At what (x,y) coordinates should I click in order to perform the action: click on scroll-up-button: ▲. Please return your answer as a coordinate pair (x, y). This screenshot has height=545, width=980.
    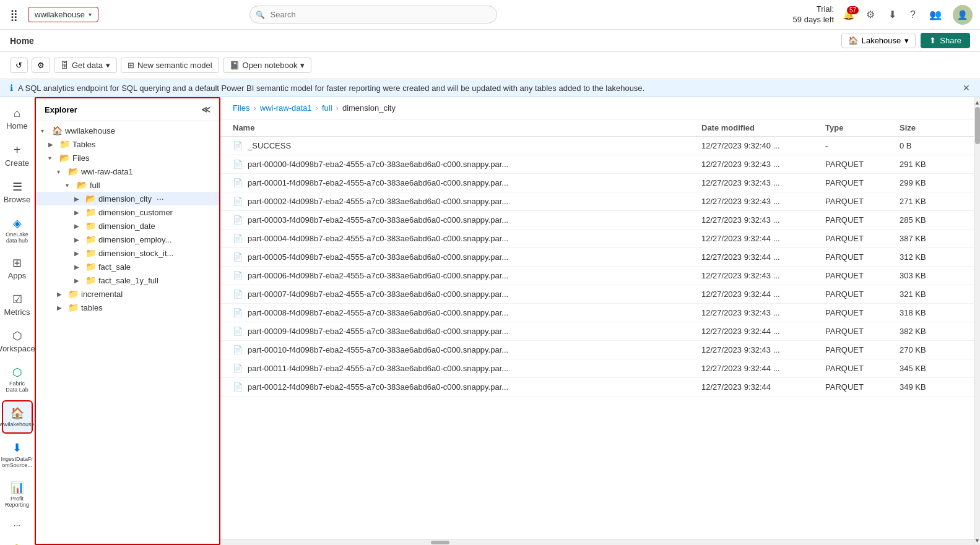
    Looking at the image, I should click on (977, 102).